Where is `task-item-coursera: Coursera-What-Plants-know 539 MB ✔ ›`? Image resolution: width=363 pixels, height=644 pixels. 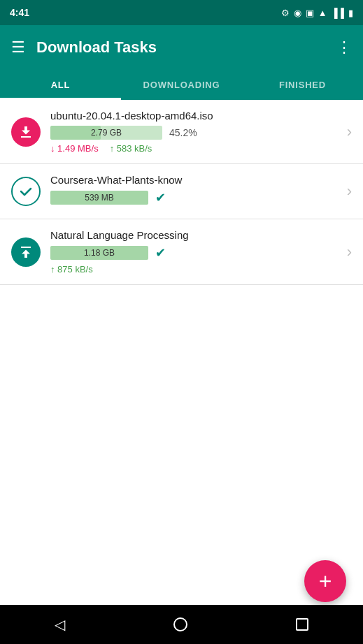
task-item-coursera: Coursera-What-Plants-know 539 MB ✔ › is located at coordinates (182, 191).